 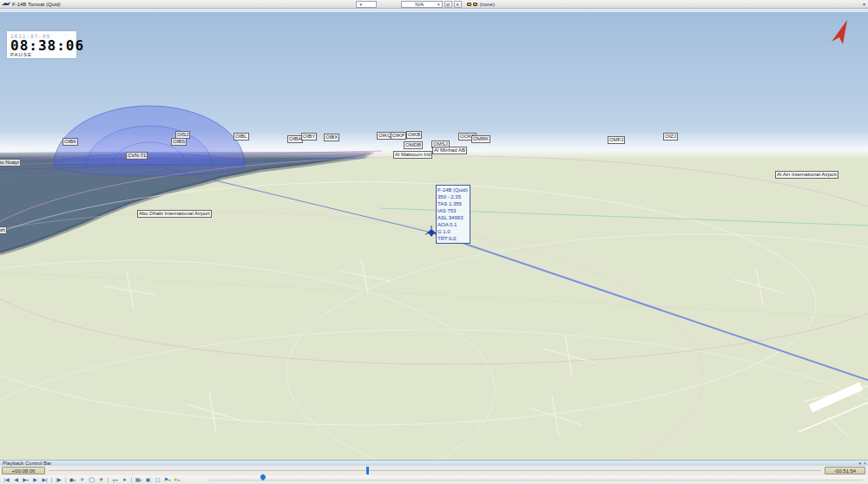 What do you see at coordinates (865, 3) in the screenshot?
I see `toolbar-overflow-chevron-icon: ▾` at bounding box center [865, 3].